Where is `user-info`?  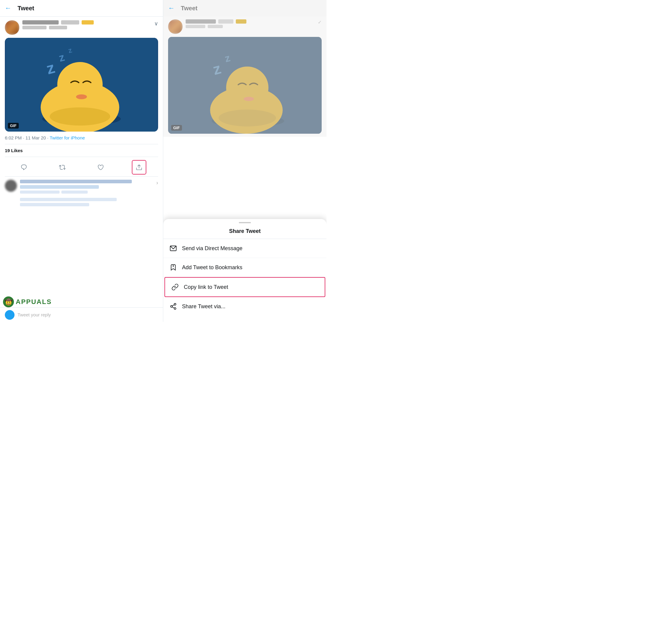
user-info is located at coordinates (88, 25).